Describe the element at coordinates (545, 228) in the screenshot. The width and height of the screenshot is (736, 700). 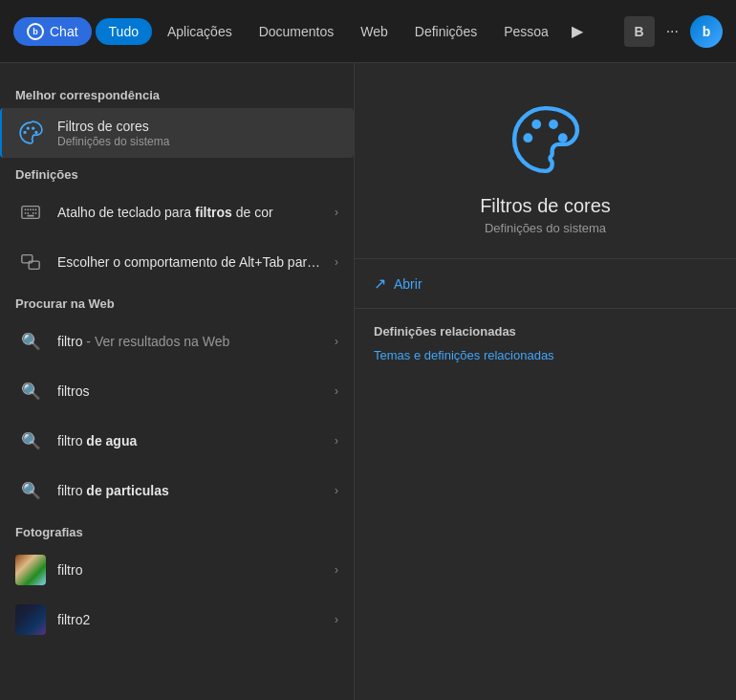
I see `detail-subtitle: Definições do sistema` at that location.